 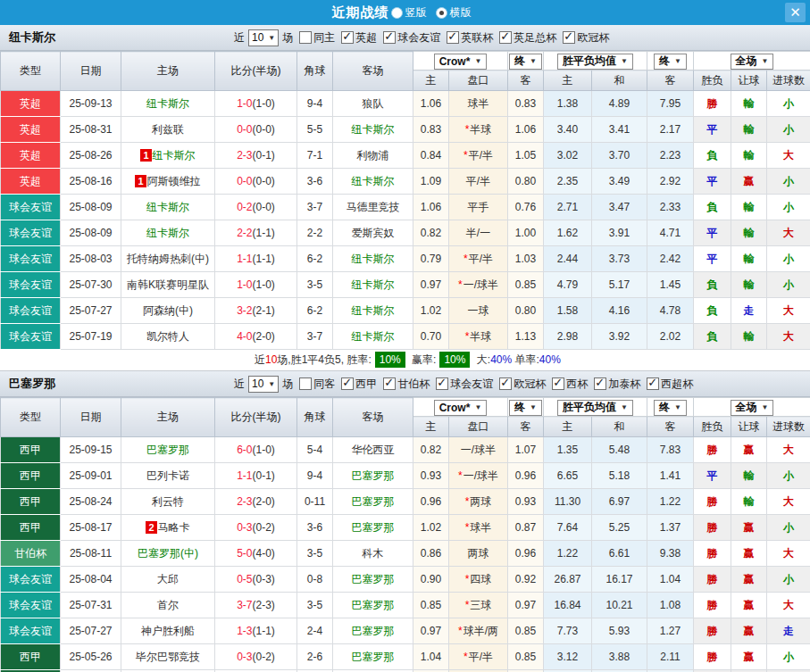 What do you see at coordinates (315, 502) in the screenshot?
I see `corner-score: 0-11` at bounding box center [315, 502].